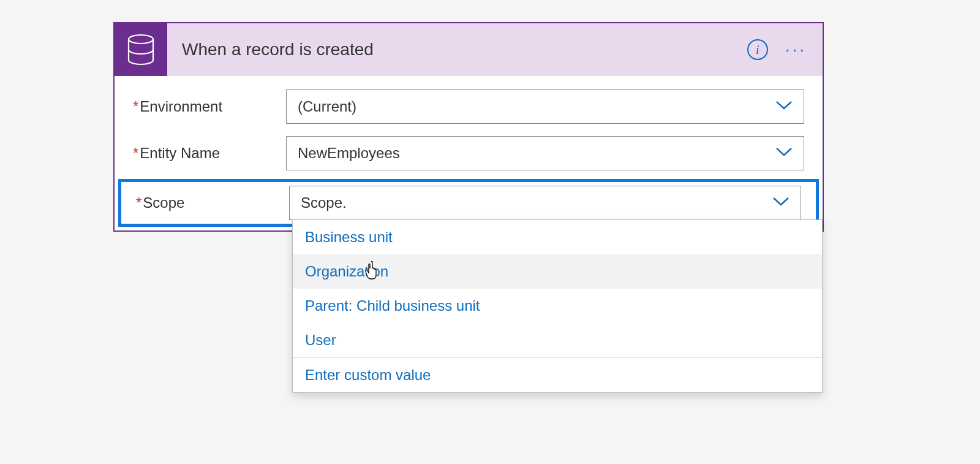  What do you see at coordinates (557, 375) in the screenshot?
I see `option-custom-value: Enter custom value` at bounding box center [557, 375].